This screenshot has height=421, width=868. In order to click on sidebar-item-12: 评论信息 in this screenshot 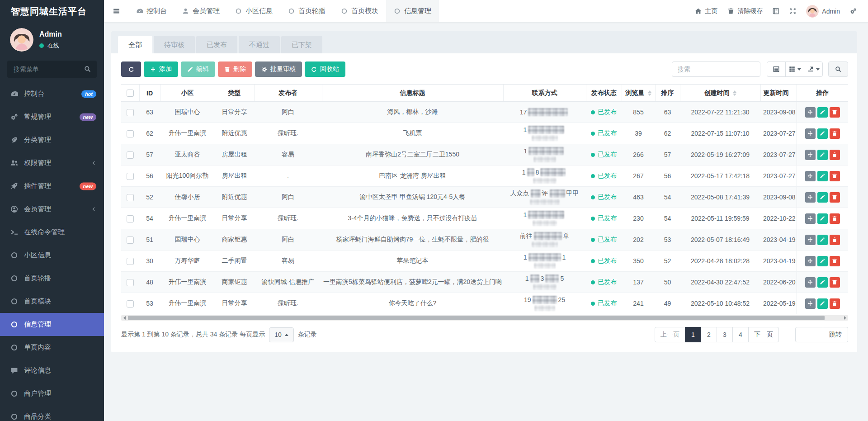, I will do `click(52, 371)`.